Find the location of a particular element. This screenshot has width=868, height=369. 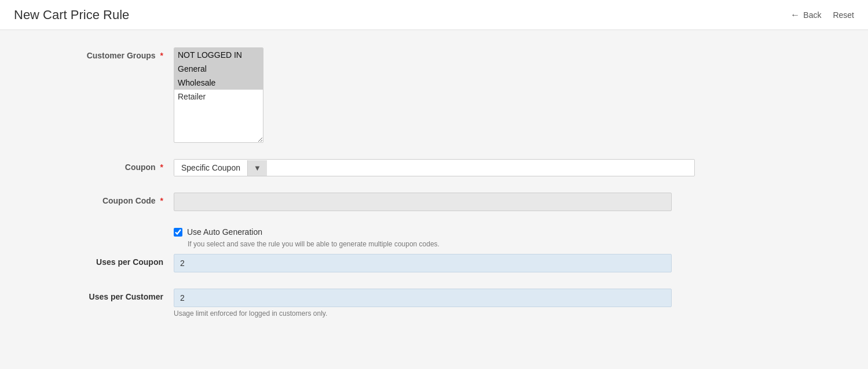

customer-groups-label: Customer Groups * is located at coordinates (98, 54).